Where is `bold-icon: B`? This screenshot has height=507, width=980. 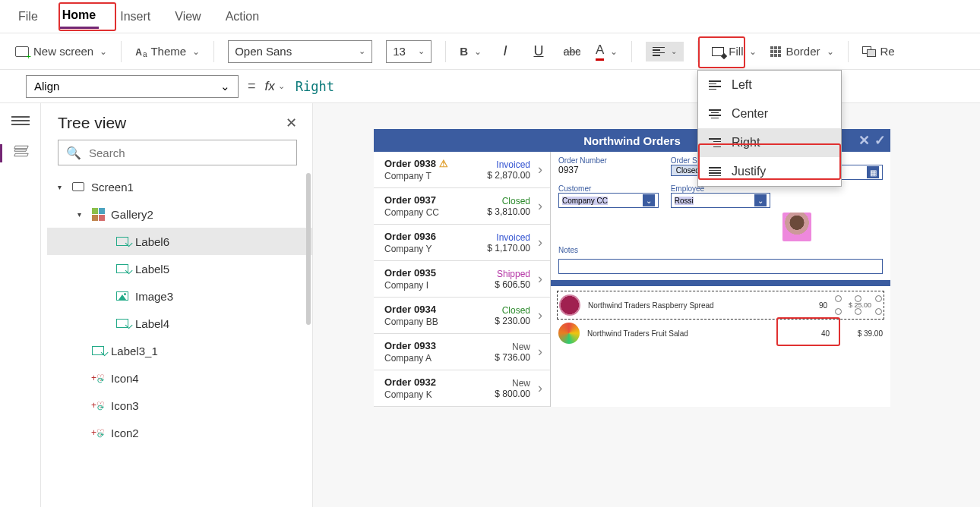
bold-icon: B is located at coordinates (463, 52).